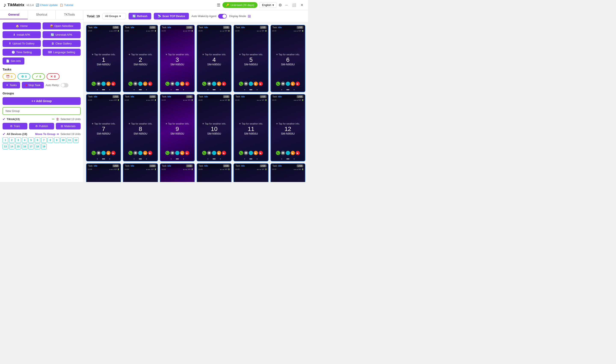 The image size is (616, 364). What do you see at coordinates (22, 35) in the screenshot?
I see `install-apk-button: ⬇ Install APK` at bounding box center [22, 35].